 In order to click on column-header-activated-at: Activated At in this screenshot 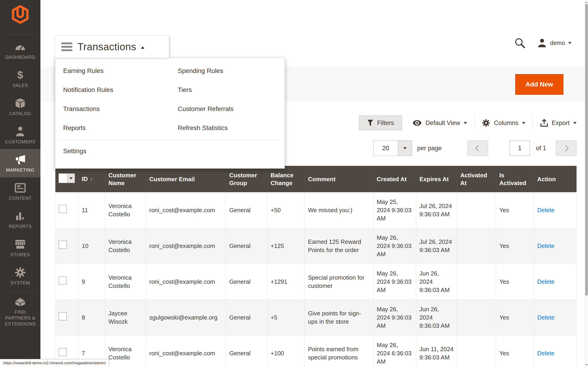, I will do `click(477, 179)`.